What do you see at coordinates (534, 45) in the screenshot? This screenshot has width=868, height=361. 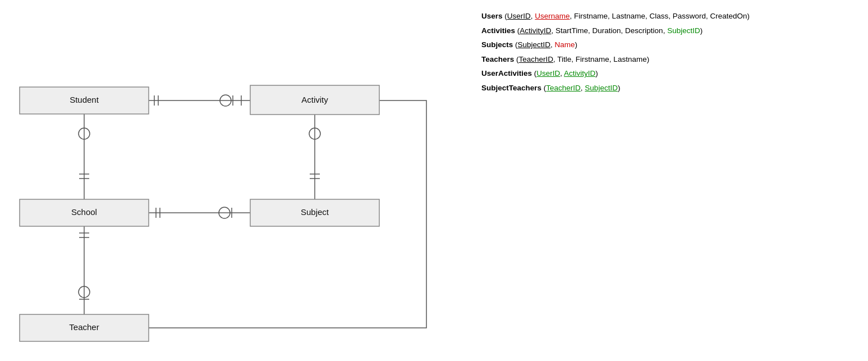 I see `schema-subjects-subjectid: SubjectID` at bounding box center [534, 45].